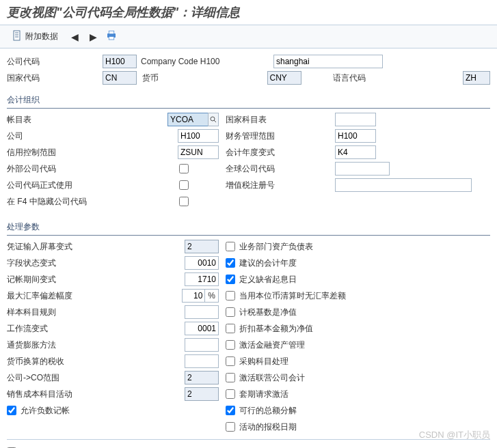  I want to click on country-coa-label: 国家科目表, so click(267, 120).